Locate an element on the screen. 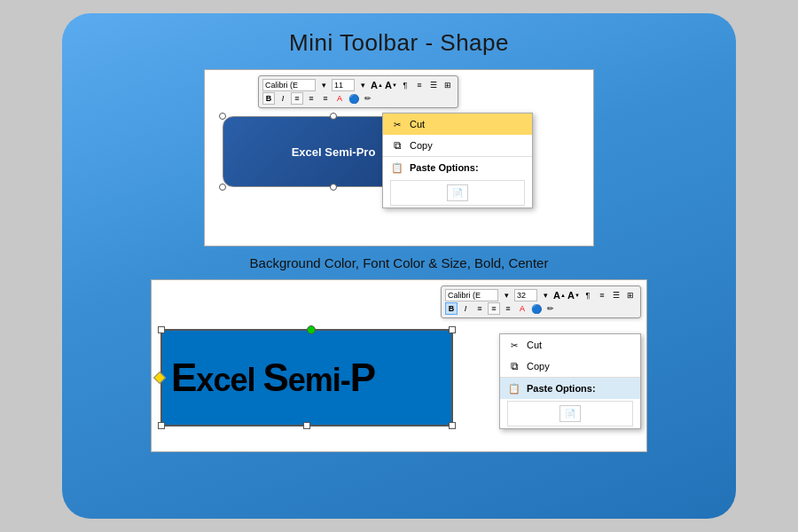 This screenshot has width=798, height=532. handle-bm is located at coordinates (333, 187).